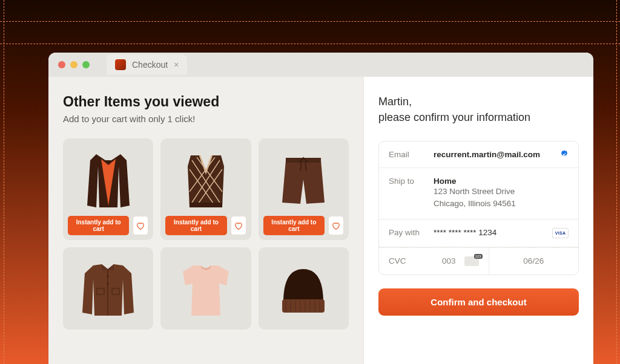 Image resolution: width=620 pixels, height=364 pixels. What do you see at coordinates (478, 233) in the screenshot?
I see `payment-row: Pay with **** **** **** 1234 VISA` at bounding box center [478, 233].